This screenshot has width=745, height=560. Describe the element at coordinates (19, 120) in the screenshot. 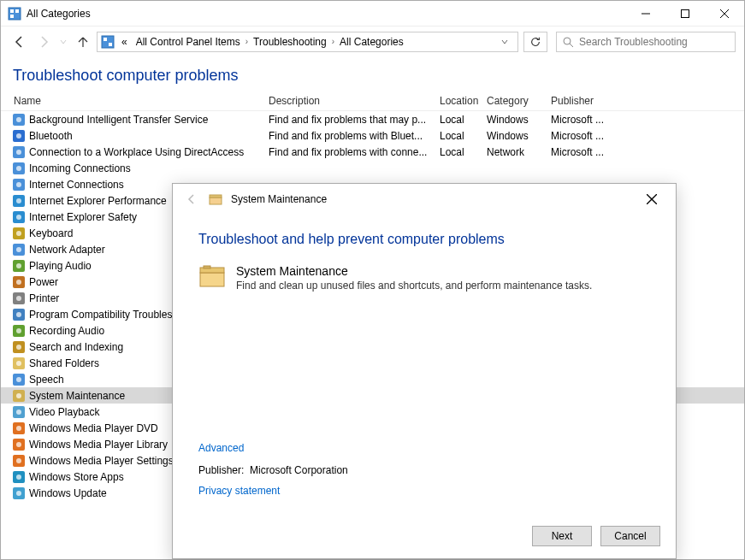

I see `globe-icon` at that location.